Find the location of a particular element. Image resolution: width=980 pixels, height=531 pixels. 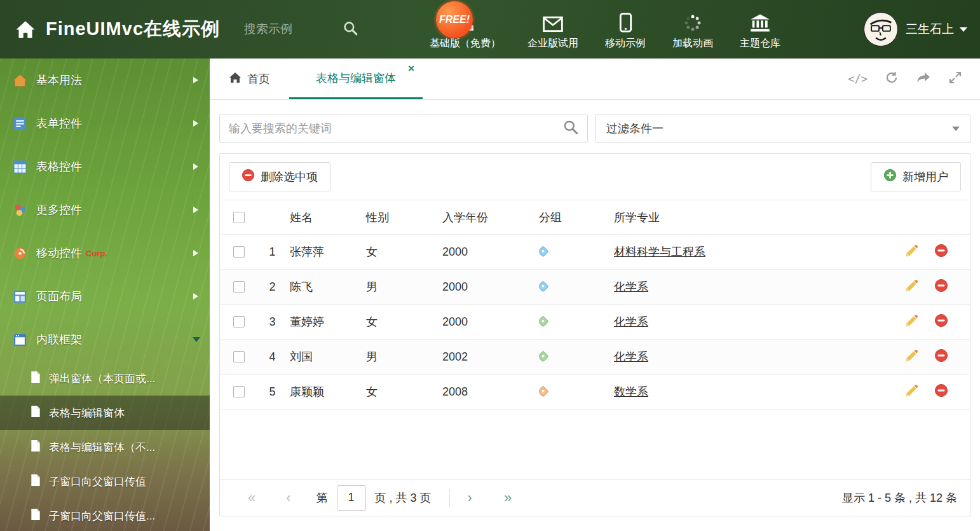

sidebar-item-mobile-controls: 移动控件 Corp. is located at coordinates (105, 253).